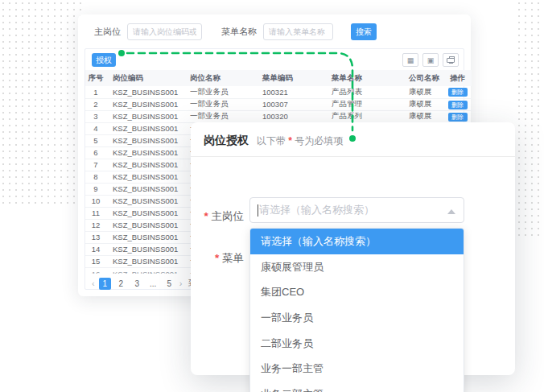 The width and height of the screenshot is (544, 392). What do you see at coordinates (298, 32) in the screenshot?
I see `menu-name-input` at bounding box center [298, 32].